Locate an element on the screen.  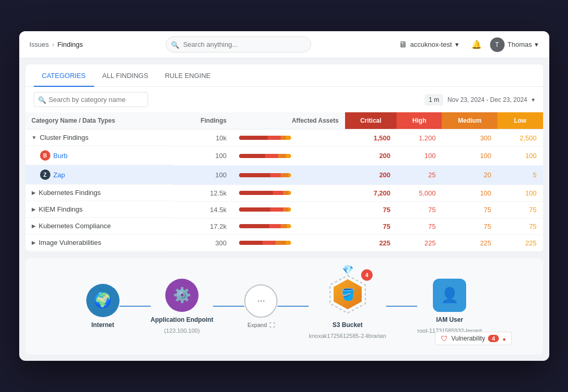
search-input is located at coordinates (239, 45).